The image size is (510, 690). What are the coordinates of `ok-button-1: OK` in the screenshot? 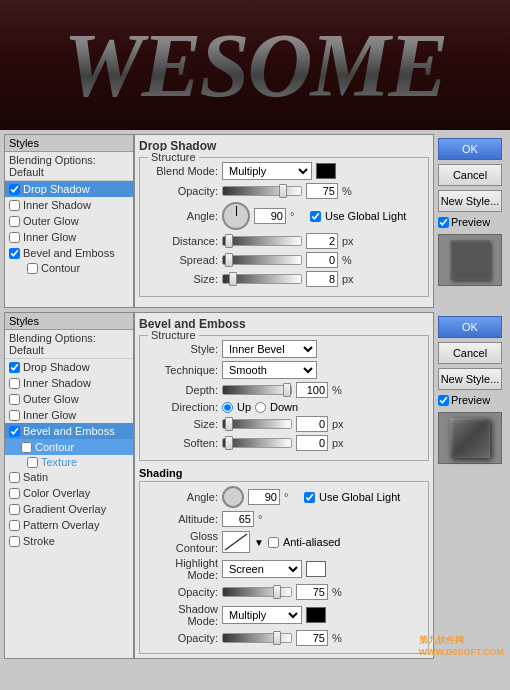 It's located at (470, 149).